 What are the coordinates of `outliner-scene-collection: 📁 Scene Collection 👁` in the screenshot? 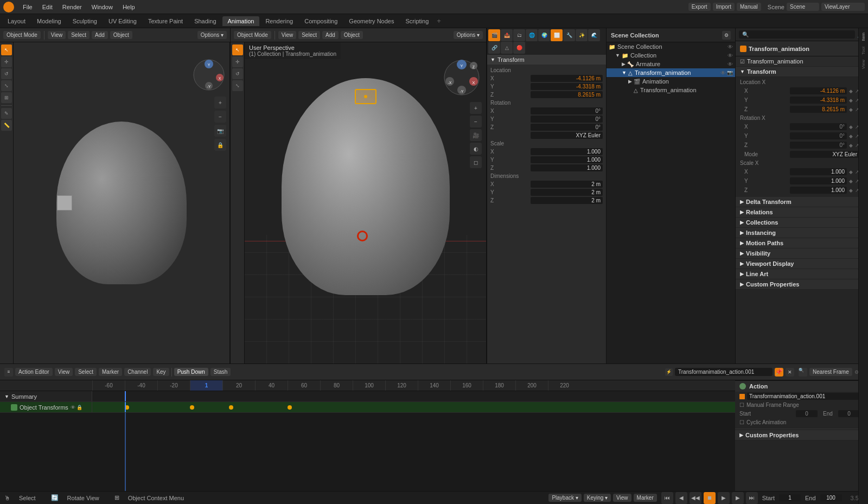 It's located at (671, 47).